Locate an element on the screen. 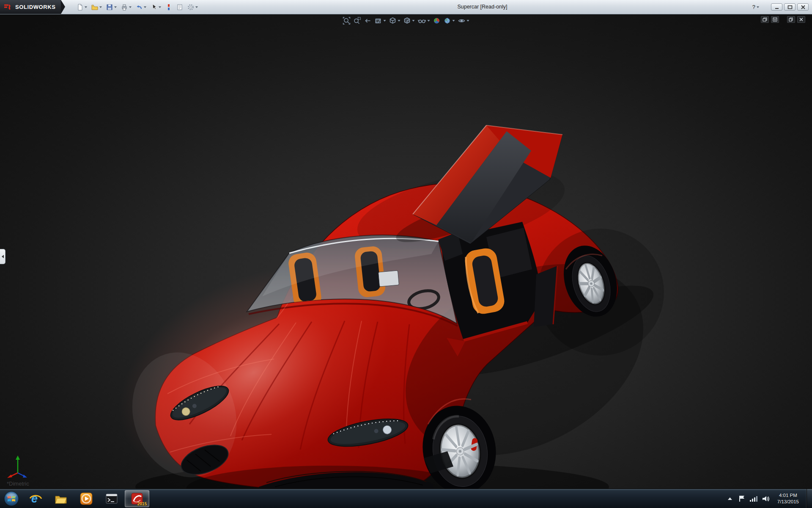 Image resolution: width=812 pixels, height=508 pixels. section-view-icon is located at coordinates (379, 21).